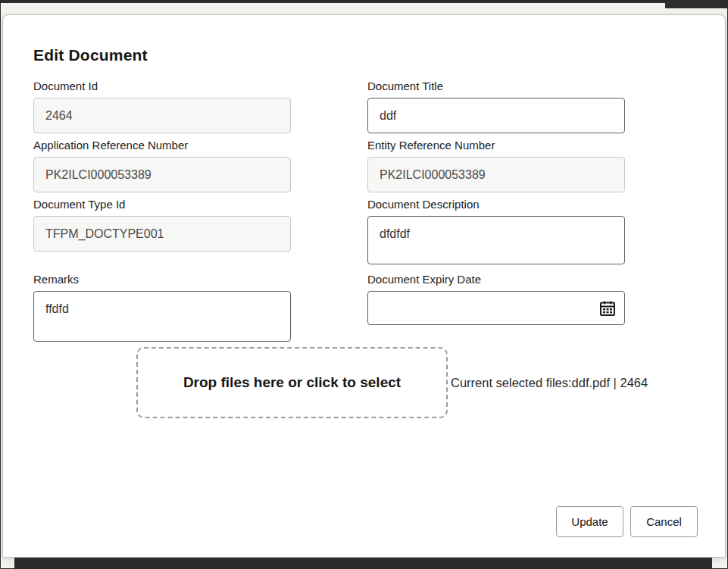 The height and width of the screenshot is (569, 728). I want to click on background-page-bottom-bar, so click(364, 563).